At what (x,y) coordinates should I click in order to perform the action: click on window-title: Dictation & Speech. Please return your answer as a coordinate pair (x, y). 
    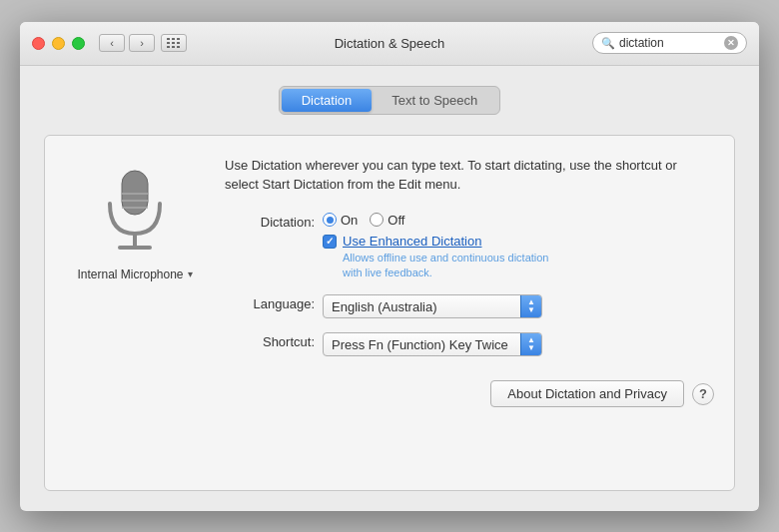
    Looking at the image, I should click on (390, 44).